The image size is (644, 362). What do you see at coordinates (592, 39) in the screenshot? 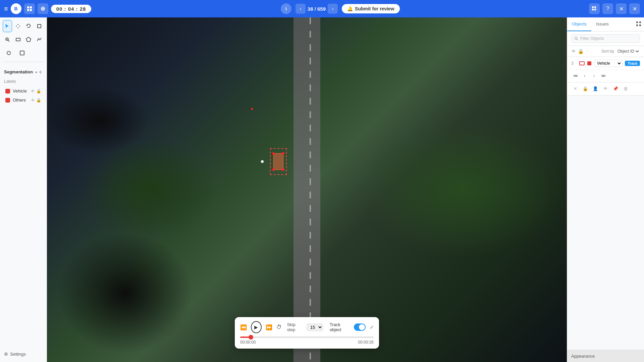
I see `filter-placeholder: Filter Objects` at bounding box center [592, 39].